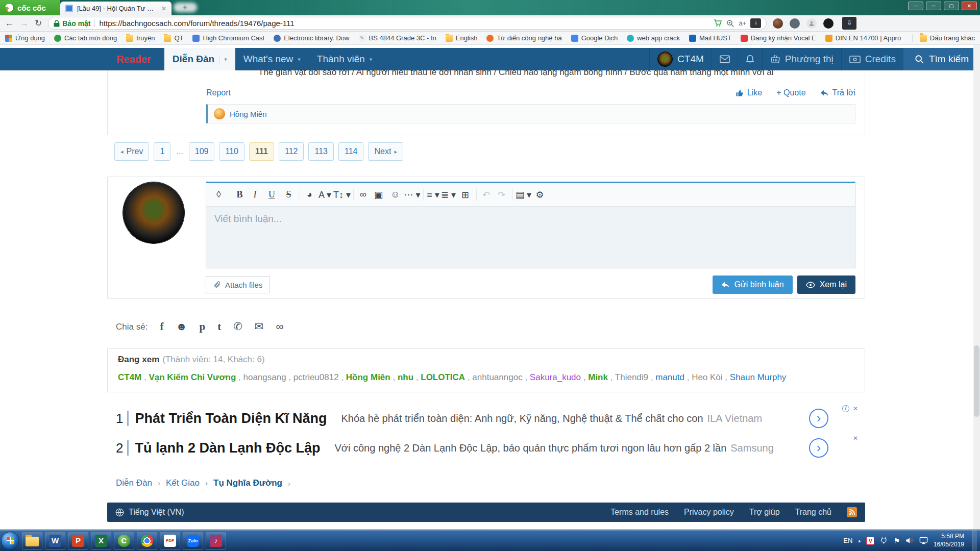  What do you see at coordinates (553, 378) in the screenshot?
I see `member-link: Sakura_kudo` at bounding box center [553, 378].